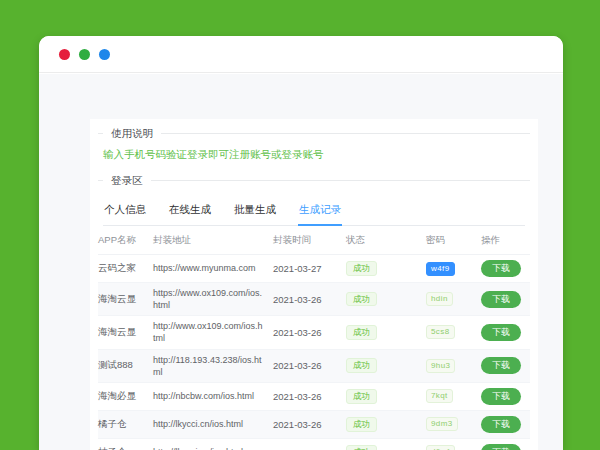 Image resolution: width=600 pixels, height=450 pixels. I want to click on app-name-cell: 桔子仓, so click(126, 448).